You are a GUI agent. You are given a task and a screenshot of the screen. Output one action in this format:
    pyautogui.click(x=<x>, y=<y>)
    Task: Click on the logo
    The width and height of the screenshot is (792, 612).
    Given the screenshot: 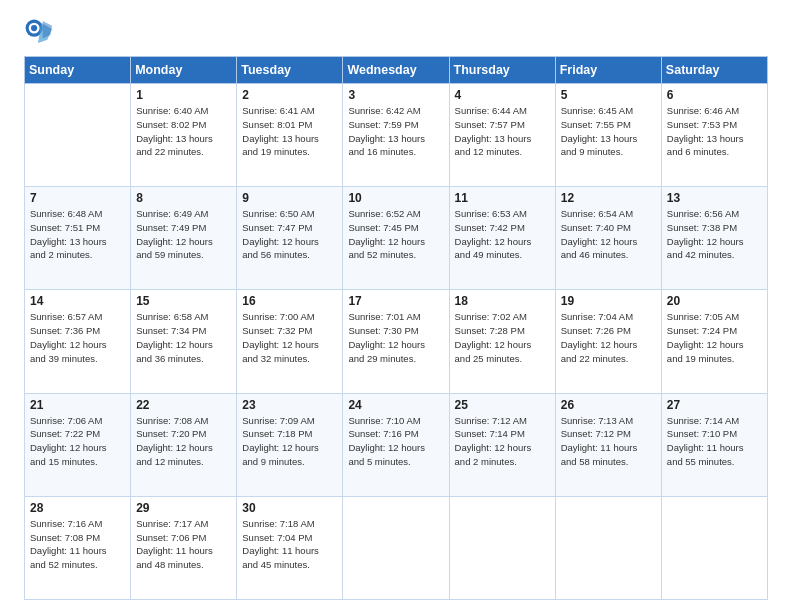 What is the action you would take?
    pyautogui.click(x=40, y=32)
    